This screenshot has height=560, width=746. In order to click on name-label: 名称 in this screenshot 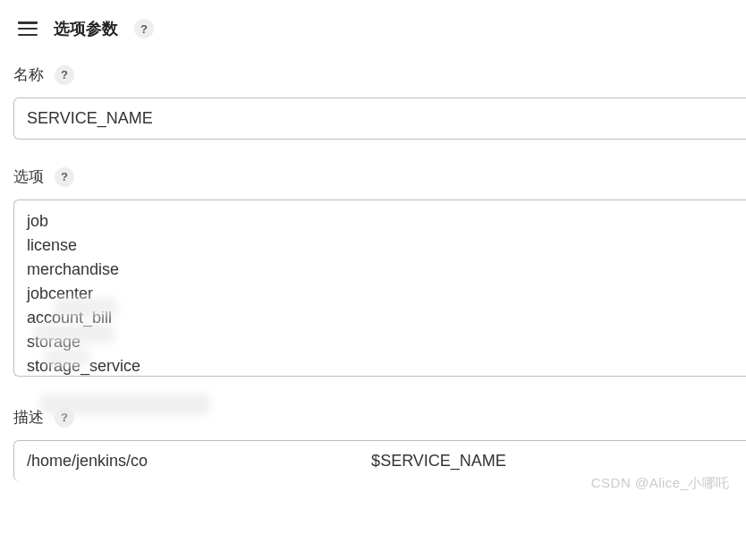, I will do `click(29, 75)`.